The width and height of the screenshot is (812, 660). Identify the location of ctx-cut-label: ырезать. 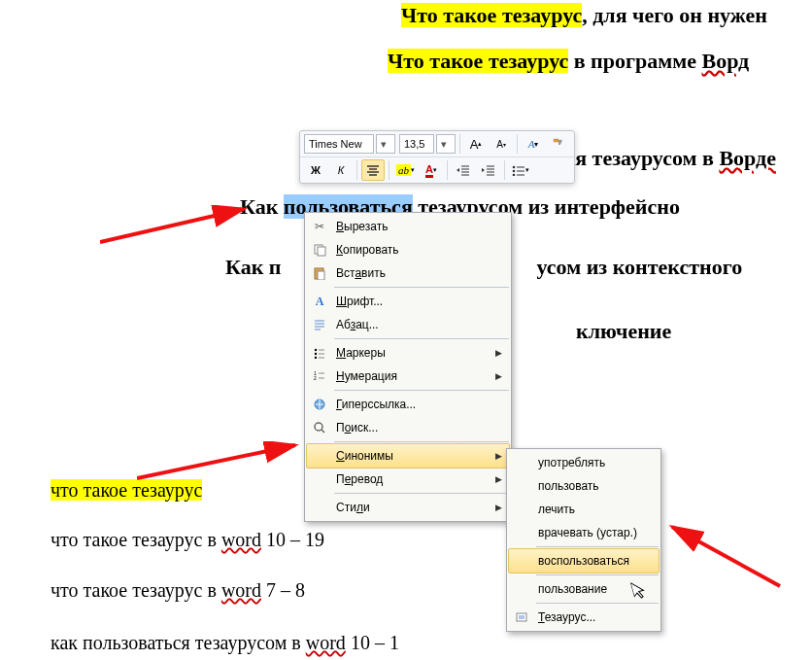
(365, 226).